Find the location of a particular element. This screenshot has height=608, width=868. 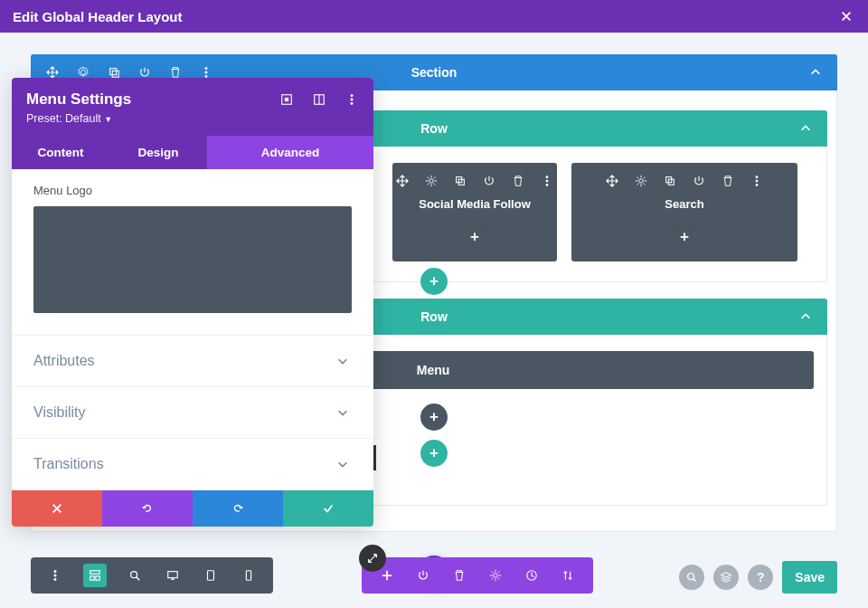

sort-icon is located at coordinates (568, 575).